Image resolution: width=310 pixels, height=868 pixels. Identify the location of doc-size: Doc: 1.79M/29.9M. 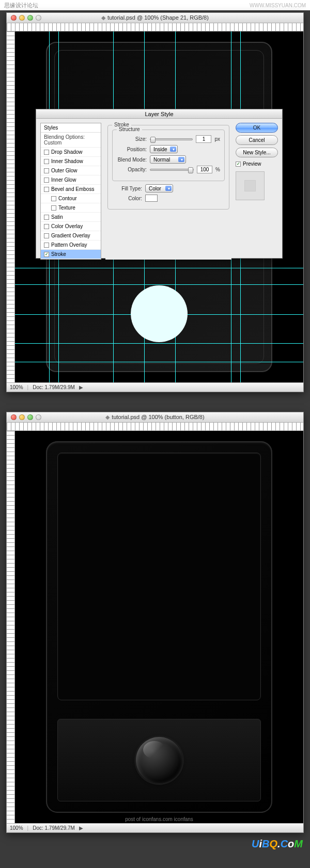
(54, 387).